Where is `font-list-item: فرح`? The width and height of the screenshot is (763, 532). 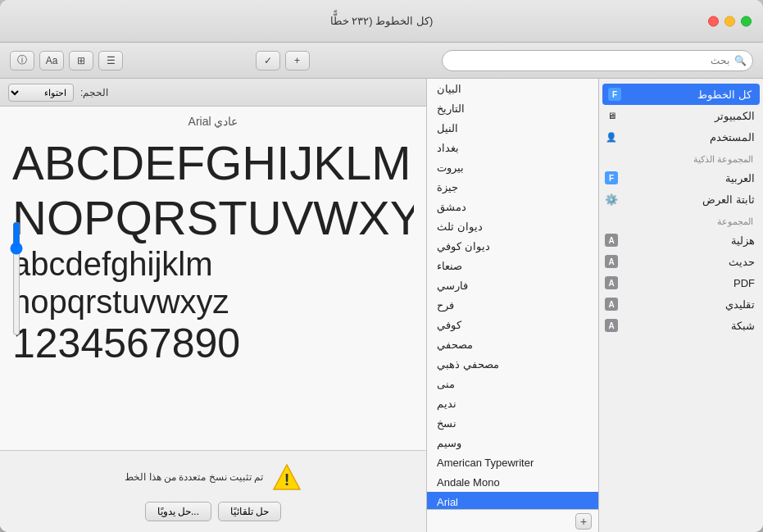
font-list-item: فرح is located at coordinates (513, 305).